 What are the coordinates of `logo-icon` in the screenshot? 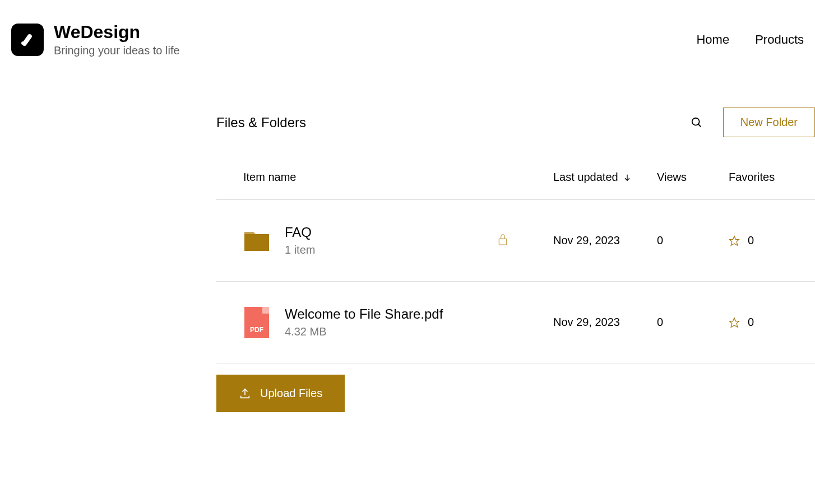 It's located at (27, 40).